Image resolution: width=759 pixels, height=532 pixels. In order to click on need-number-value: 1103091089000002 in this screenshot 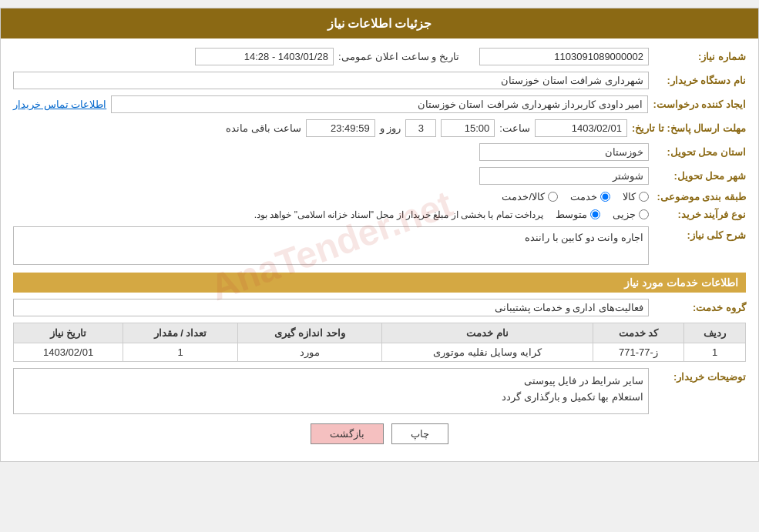, I will do `click(564, 57)`.